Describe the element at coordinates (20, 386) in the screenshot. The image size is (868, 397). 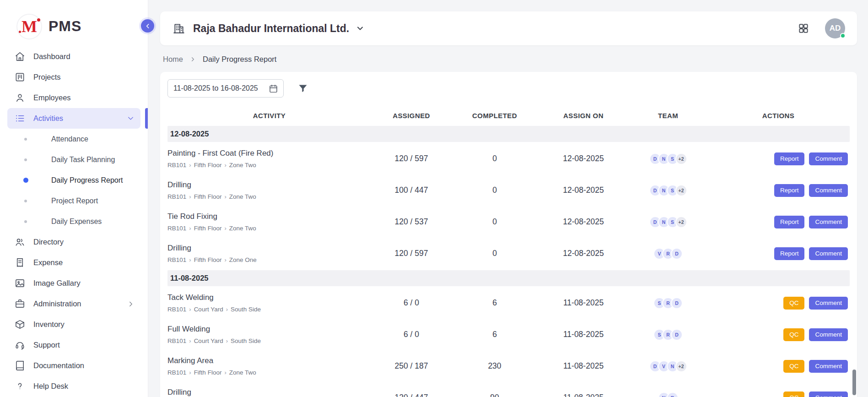
I see `helpdesk-icon` at that location.